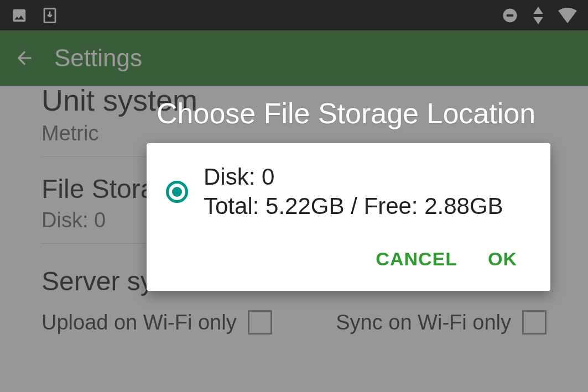 Image resolution: width=588 pixels, height=392 pixels. Describe the element at coordinates (348, 259) in the screenshot. I see `dialog-actions: CANCEL OK` at that location.